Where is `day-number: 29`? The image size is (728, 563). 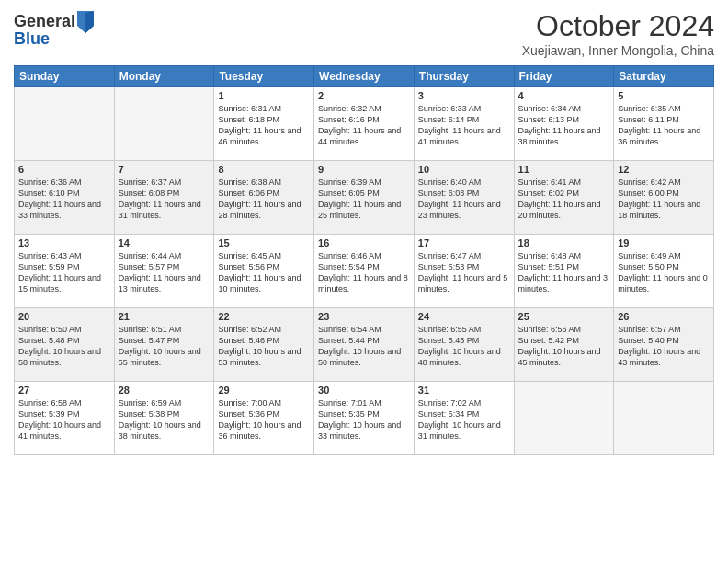
day-number: 29 is located at coordinates (264, 390).